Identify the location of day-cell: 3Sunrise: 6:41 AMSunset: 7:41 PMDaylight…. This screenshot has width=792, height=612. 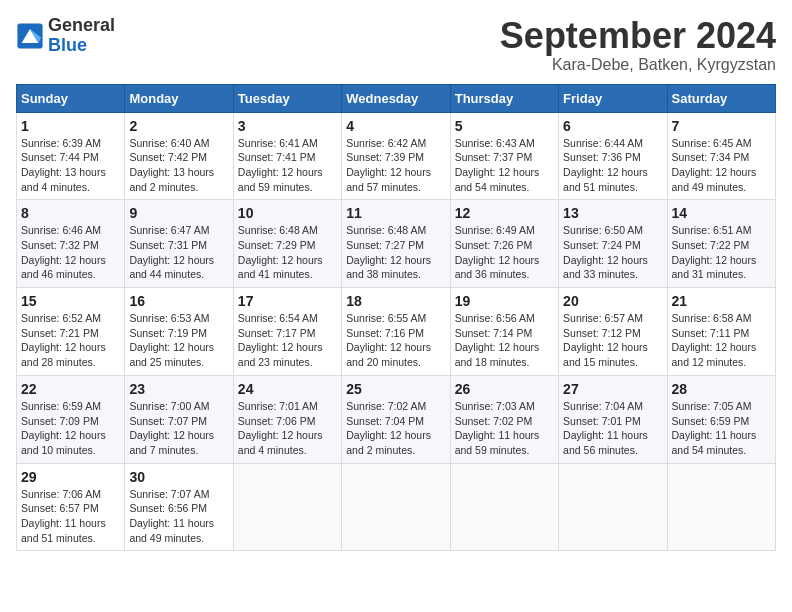
(287, 156).